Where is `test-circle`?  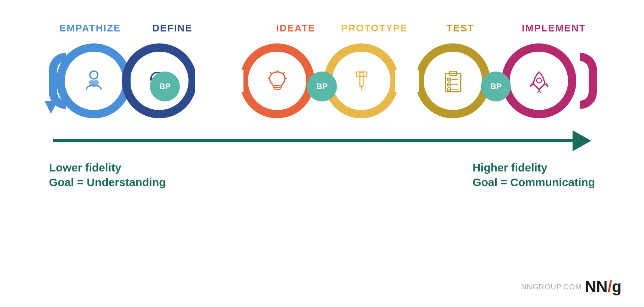
test-circle is located at coordinates (453, 81).